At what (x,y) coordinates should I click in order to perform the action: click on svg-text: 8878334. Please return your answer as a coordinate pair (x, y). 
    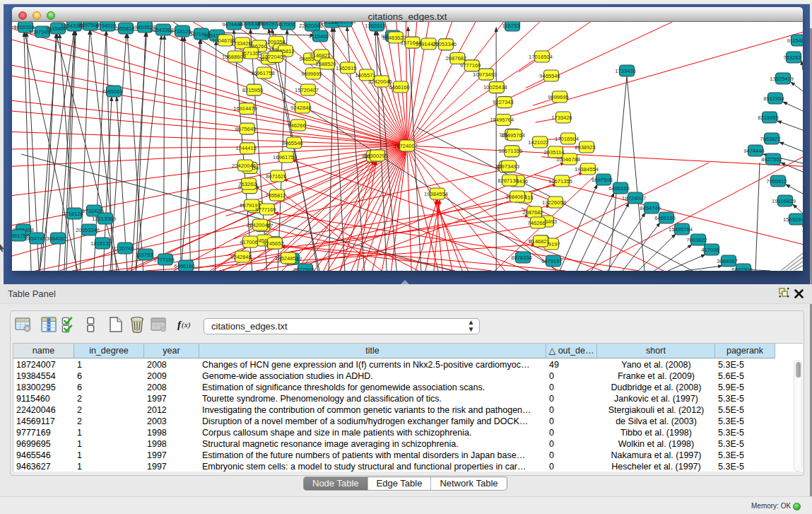
    Looking at the image, I should click on (522, 257).